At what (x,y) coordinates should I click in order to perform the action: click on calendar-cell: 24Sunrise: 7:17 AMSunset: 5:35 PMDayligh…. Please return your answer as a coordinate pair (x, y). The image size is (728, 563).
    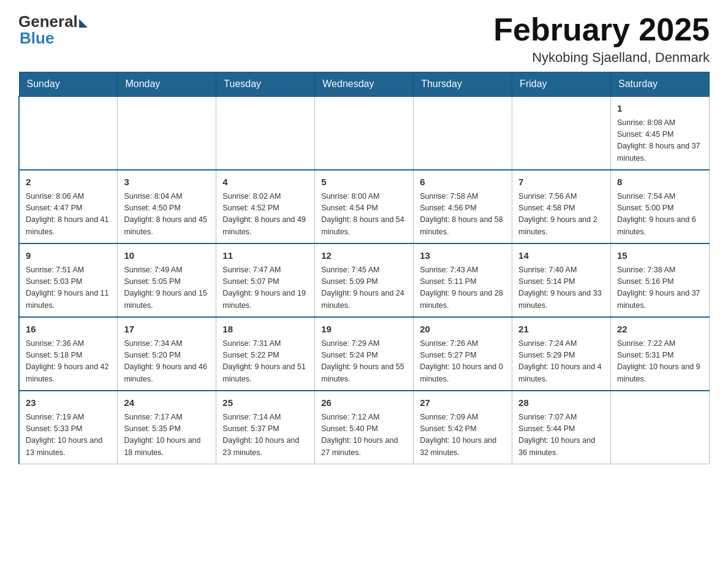
    Looking at the image, I should click on (167, 427).